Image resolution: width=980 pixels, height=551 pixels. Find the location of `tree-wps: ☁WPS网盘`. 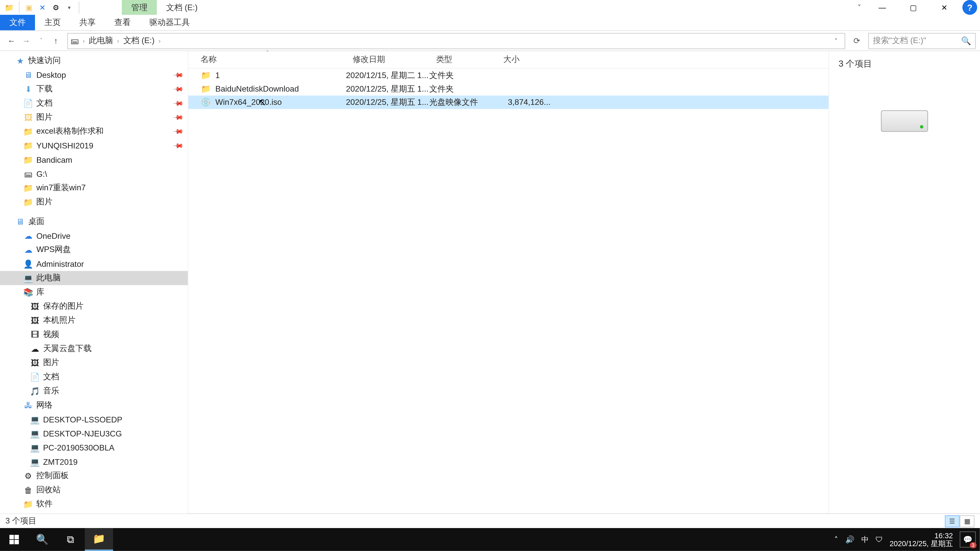

tree-wps: ☁WPS网盘 is located at coordinates (94, 250).